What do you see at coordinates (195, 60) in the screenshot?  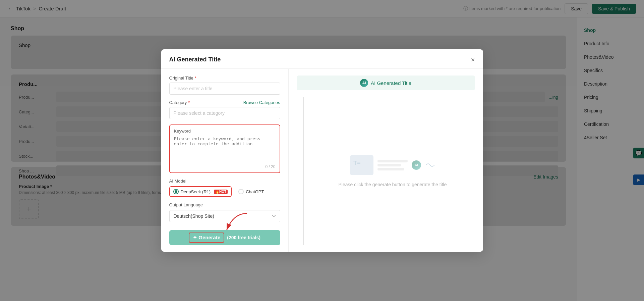 I see `modal-title: AI Generated Title` at bounding box center [195, 60].